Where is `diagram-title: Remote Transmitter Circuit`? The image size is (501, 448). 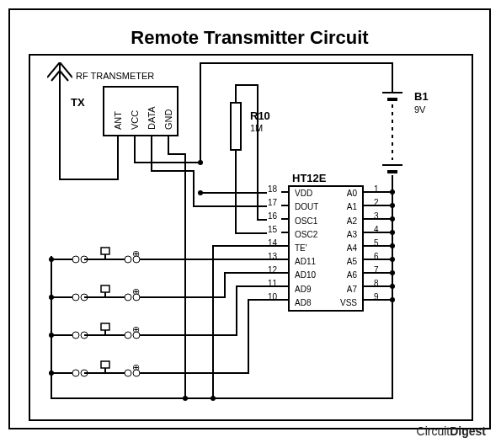 diagram-title: Remote Transmitter Circuit is located at coordinates (249, 38).